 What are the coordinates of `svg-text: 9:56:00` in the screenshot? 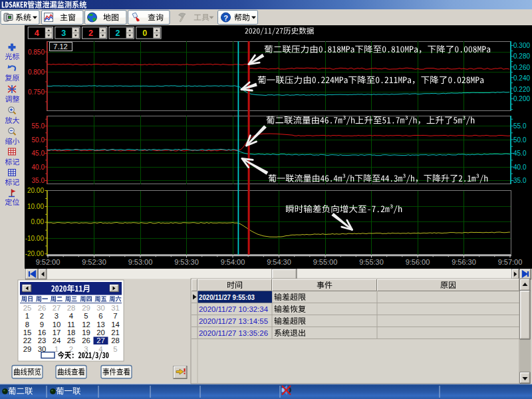 It's located at (418, 262).